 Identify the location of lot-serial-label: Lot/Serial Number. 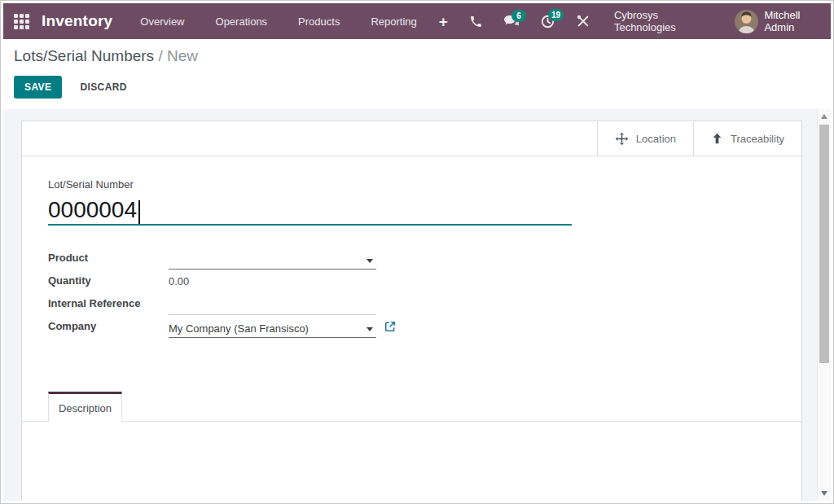
(425, 184).